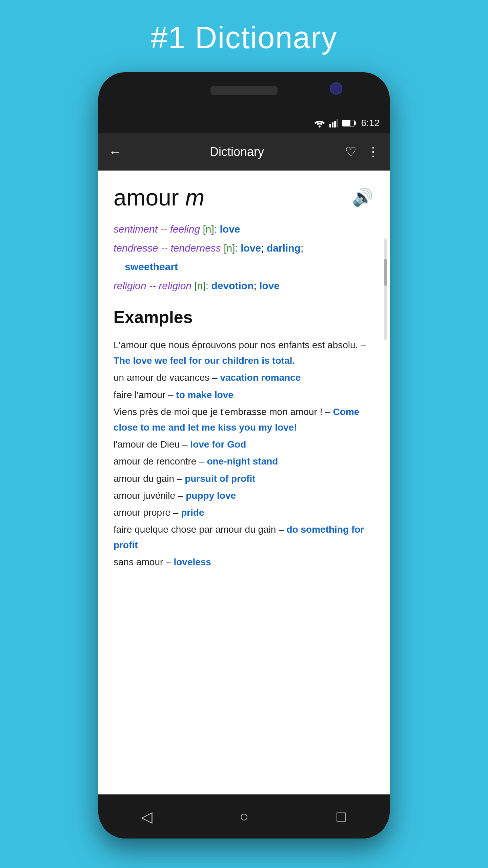 This screenshot has width=488, height=868. What do you see at coordinates (244, 93) in the screenshot?
I see `phone-top-bar` at bounding box center [244, 93].